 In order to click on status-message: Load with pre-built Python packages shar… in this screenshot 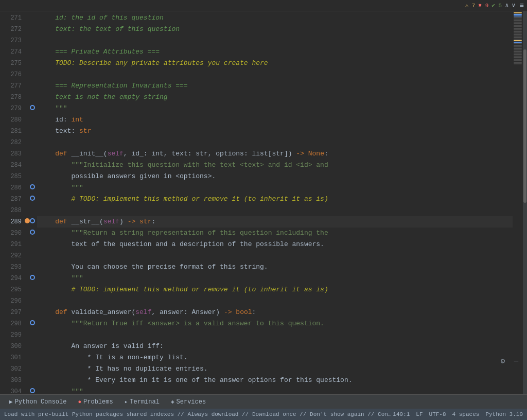, I will do `click(199, 414)`.